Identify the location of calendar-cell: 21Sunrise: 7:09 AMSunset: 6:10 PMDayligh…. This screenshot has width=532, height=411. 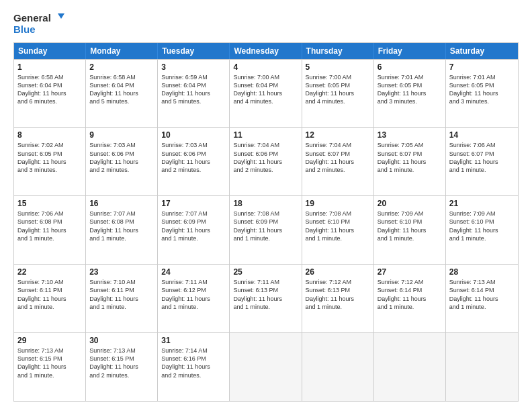
(482, 230).